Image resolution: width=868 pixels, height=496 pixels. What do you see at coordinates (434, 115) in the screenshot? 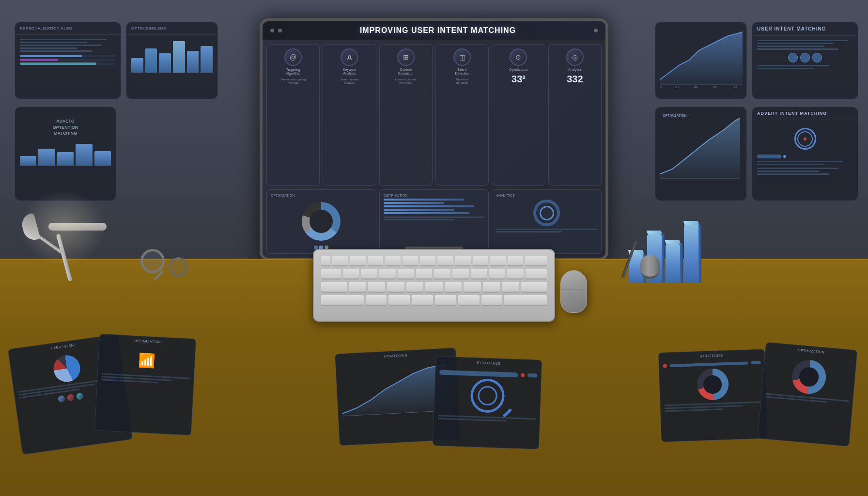
I see `screen-content-grid: @ TargetingAlgorithm Advanced targetingm…` at bounding box center [434, 115].